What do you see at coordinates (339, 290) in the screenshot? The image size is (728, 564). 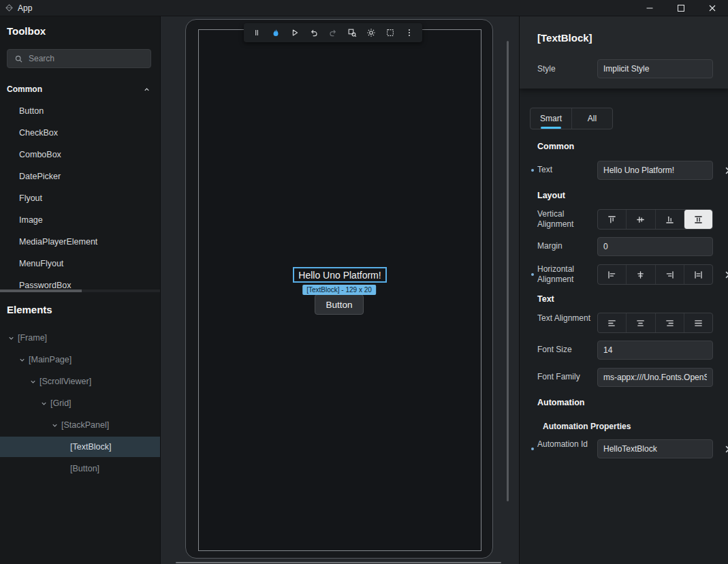 I see `selection-size-badge: [TextBlock] - 129 x 20` at bounding box center [339, 290].